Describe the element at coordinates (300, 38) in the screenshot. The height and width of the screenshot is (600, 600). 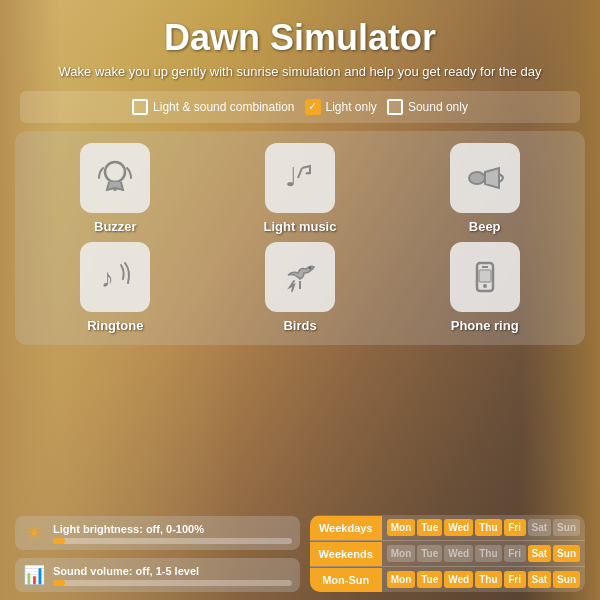
I see `app-title: Dawn Simulator` at that location.